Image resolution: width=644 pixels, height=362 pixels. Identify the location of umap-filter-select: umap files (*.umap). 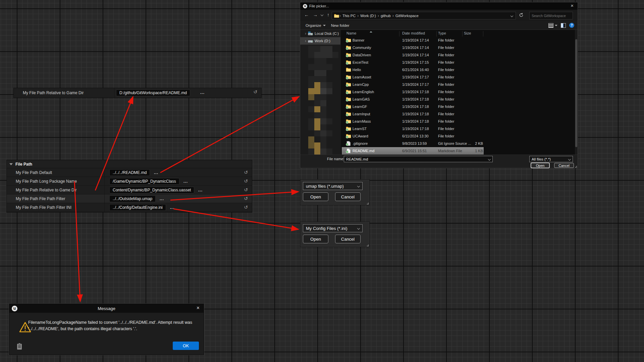
(333, 186).